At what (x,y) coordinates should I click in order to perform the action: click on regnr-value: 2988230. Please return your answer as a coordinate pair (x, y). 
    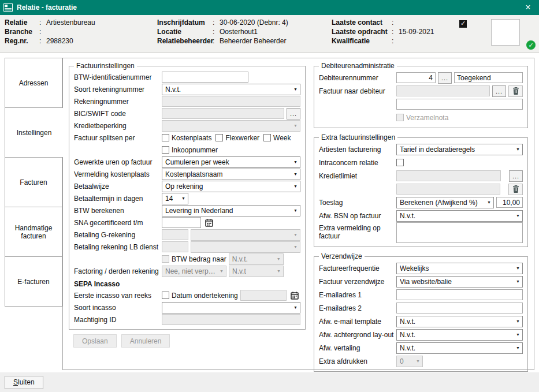
    Looking at the image, I should click on (102, 41).